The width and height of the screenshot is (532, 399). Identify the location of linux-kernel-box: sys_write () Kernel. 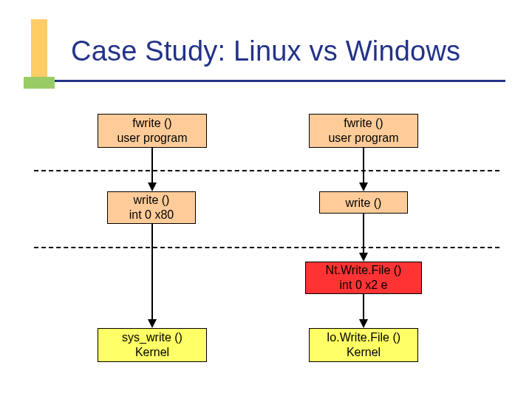
(152, 345).